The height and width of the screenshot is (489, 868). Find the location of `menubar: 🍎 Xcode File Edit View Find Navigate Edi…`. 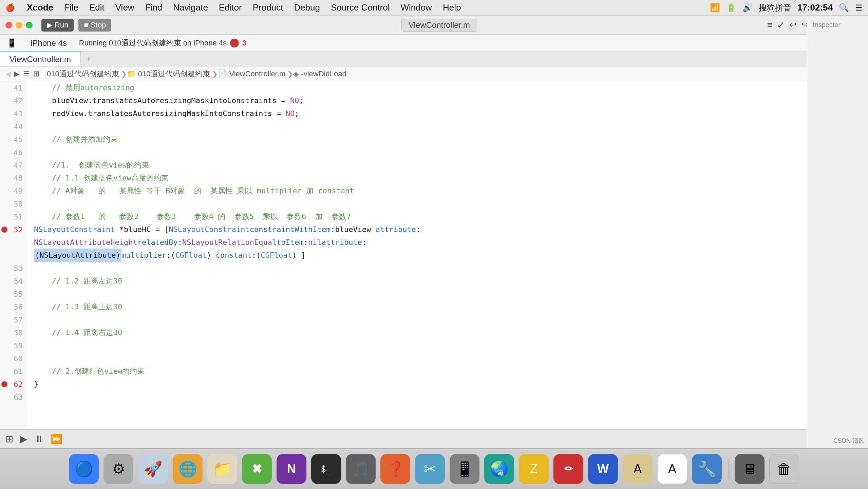

menubar: 🍎 Xcode File Edit View Find Navigate Edi… is located at coordinates (434, 8).